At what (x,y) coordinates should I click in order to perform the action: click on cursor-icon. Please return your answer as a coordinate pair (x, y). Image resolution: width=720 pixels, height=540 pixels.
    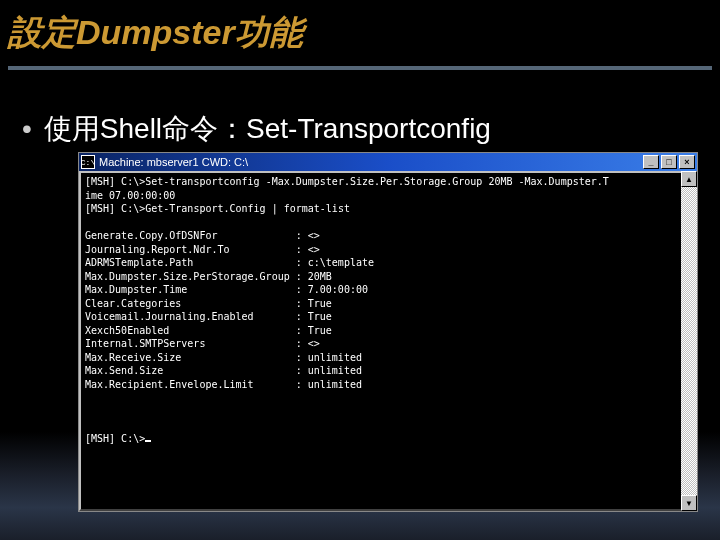
    Looking at the image, I should click on (148, 441).